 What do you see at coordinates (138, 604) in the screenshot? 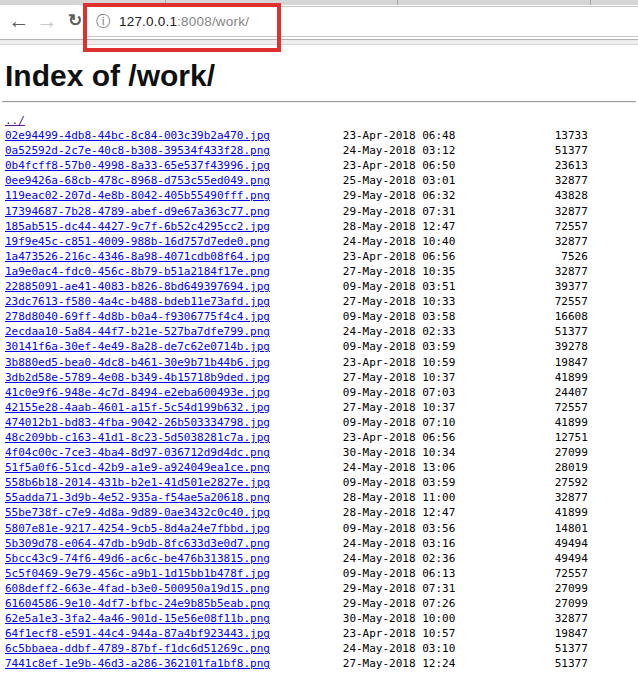
I see `file-link: 61604586-9e10-4df7-bfbc-24e9b85b5eab.png` at bounding box center [138, 604].